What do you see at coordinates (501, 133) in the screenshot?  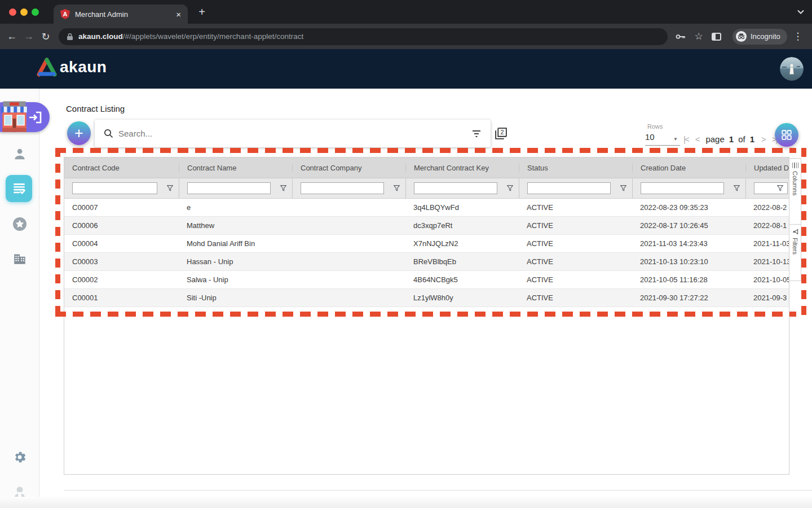 I see `filter-2-icon: 2` at bounding box center [501, 133].